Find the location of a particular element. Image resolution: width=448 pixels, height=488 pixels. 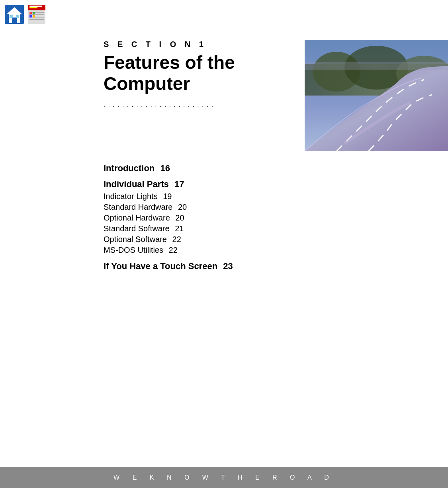

road-image is located at coordinates (376, 96).